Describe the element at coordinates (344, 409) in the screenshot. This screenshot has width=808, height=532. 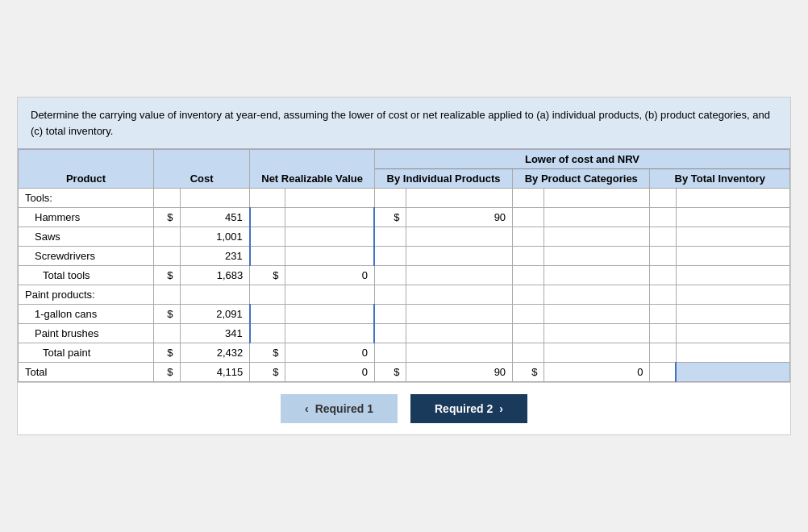
I see `required-1-label: Required 1` at that location.